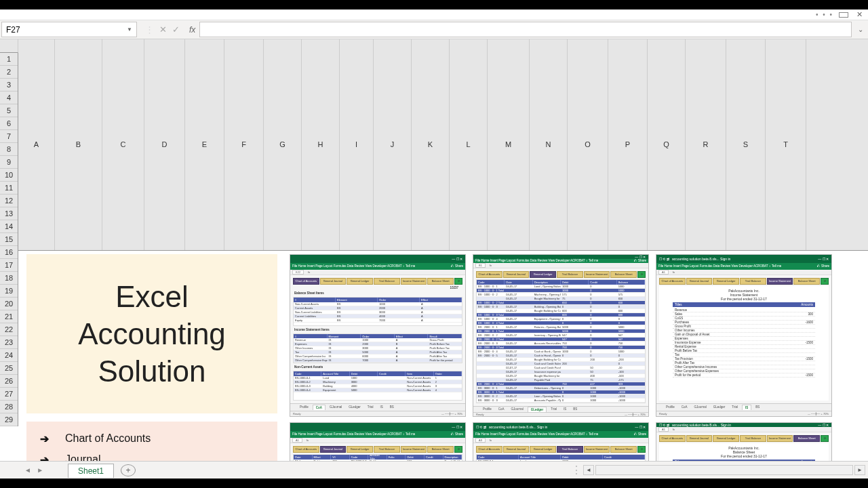  Describe the element at coordinates (9, 394) in the screenshot. I see `row-header: 27` at that location.